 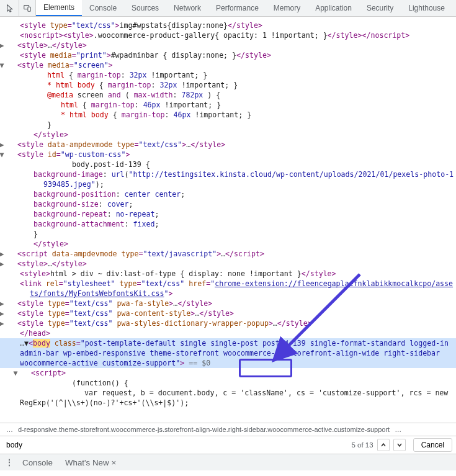 I want to click on dom-node: ▼<style media="screen">, so click(x=228, y=65).